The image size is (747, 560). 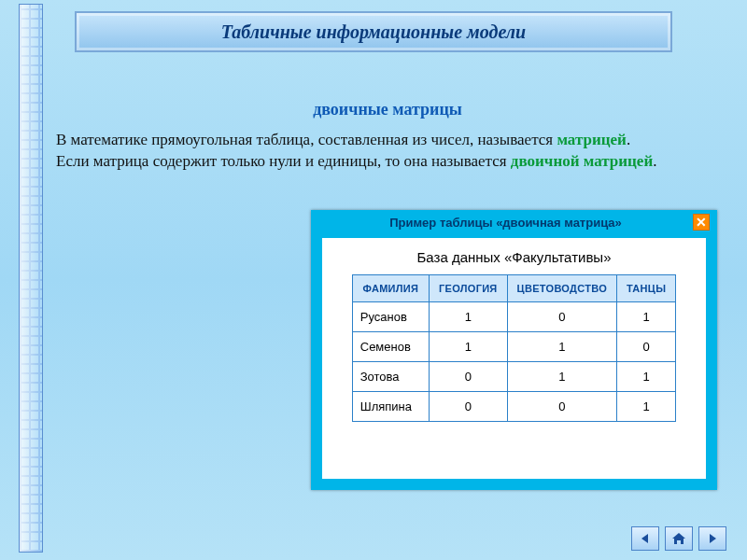 What do you see at coordinates (469, 289) in the screenshot?
I see `col-header: ГЕОЛОГИЯ` at bounding box center [469, 289].